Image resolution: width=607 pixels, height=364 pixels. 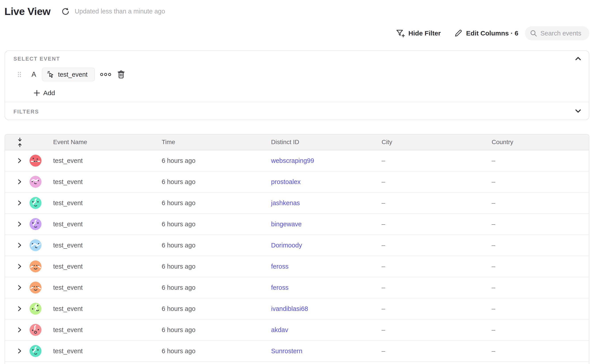 What do you see at coordinates (297, 75) in the screenshot?
I see `event-clause-row: A test_event` at bounding box center [297, 75].